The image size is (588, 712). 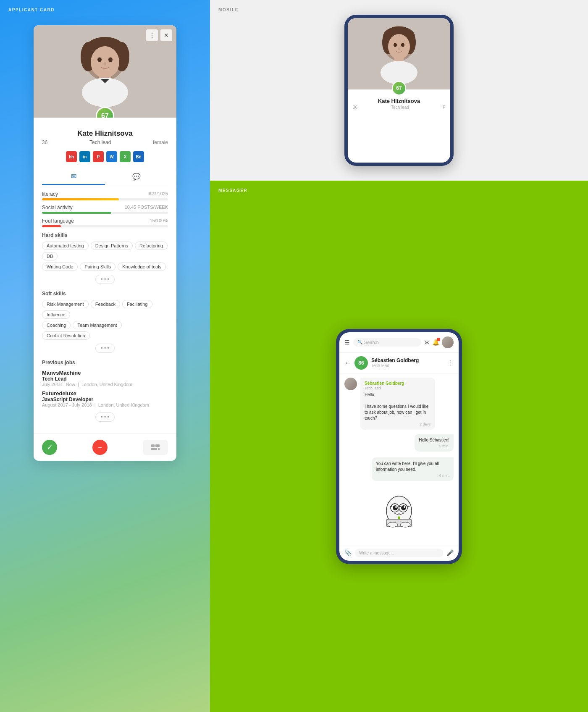 What do you see at coordinates (399, 101) in the screenshot?
I see `mobile-name: Kate Hliznitsova` at bounding box center [399, 101].